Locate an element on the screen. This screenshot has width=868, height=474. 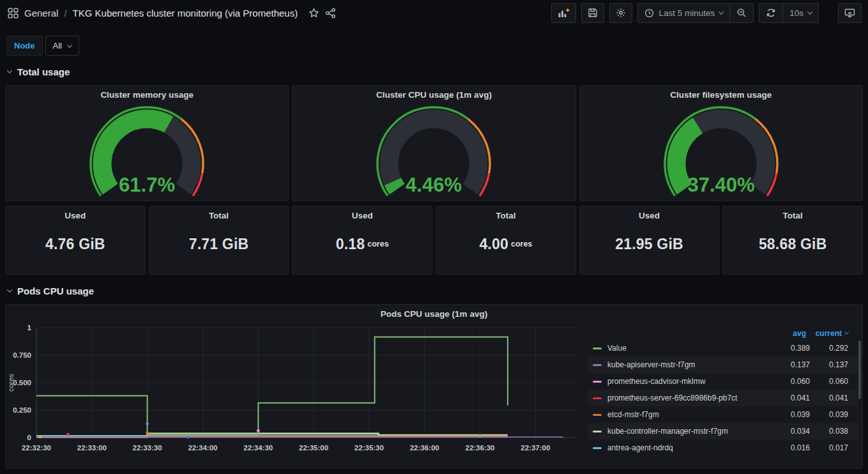
stat-value: 4.00 is located at coordinates (494, 244).